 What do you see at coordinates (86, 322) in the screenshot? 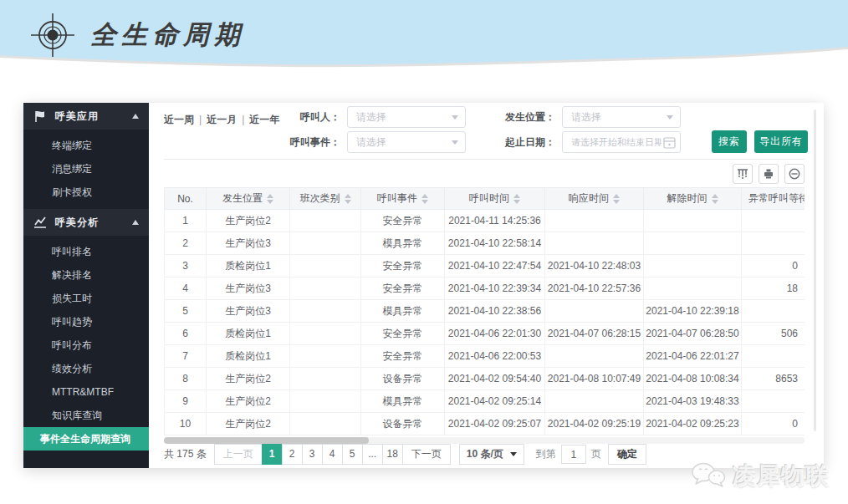
I see `sidebar-item: 呼叫趋势` at bounding box center [86, 322].